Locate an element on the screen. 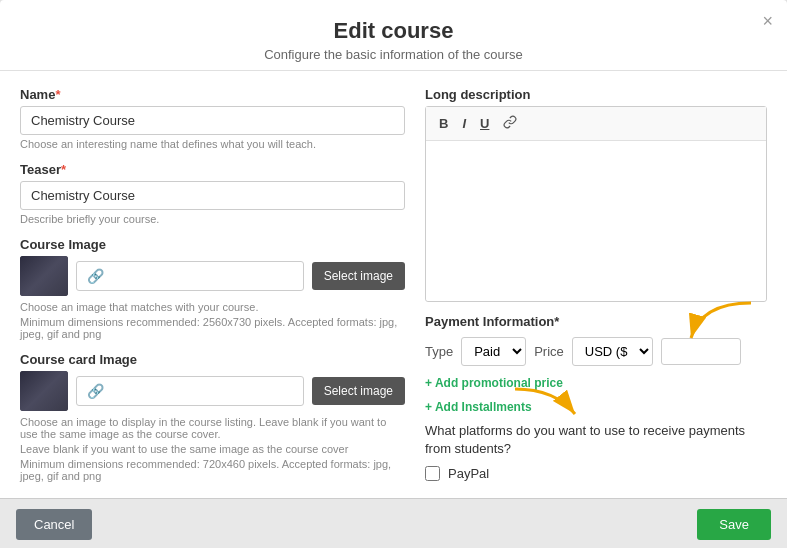  currency-select: USD ($ EUR (€ GBP (£ is located at coordinates (612, 352).